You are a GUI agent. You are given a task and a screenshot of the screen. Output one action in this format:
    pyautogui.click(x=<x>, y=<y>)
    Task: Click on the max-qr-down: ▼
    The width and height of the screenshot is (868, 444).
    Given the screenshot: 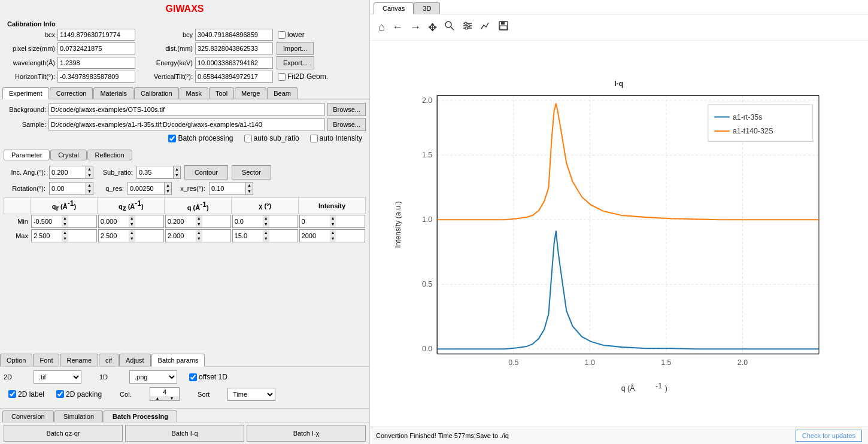 What is the action you would take?
    pyautogui.click(x=65, y=239)
    